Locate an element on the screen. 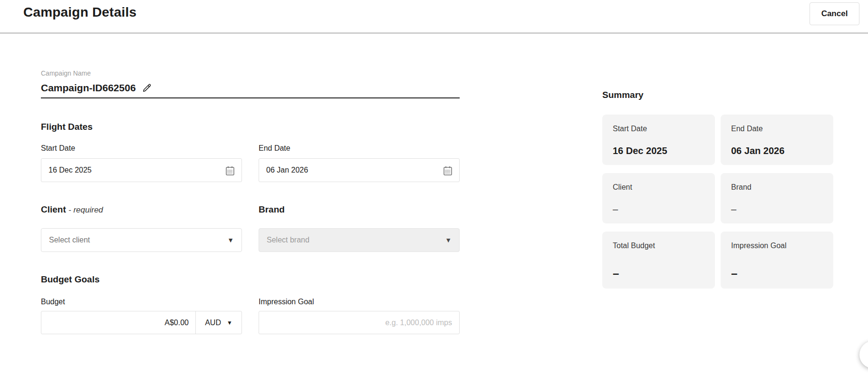  flight-dates-heading: Flight Dates is located at coordinates (67, 127).